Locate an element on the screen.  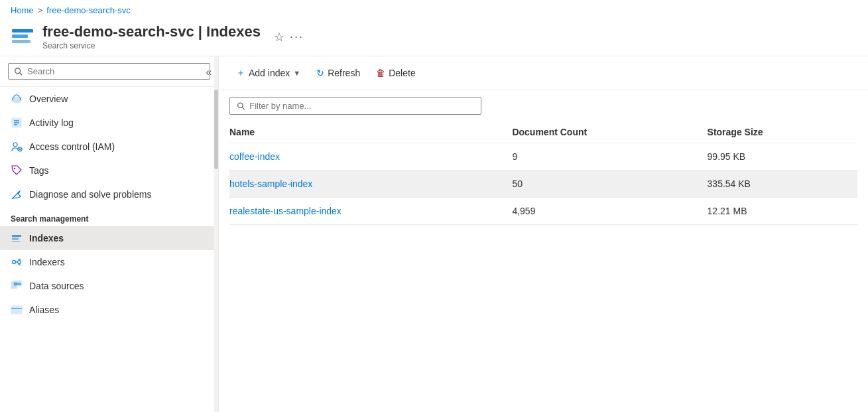
col-storage: Storage Size is located at coordinates (782, 133).